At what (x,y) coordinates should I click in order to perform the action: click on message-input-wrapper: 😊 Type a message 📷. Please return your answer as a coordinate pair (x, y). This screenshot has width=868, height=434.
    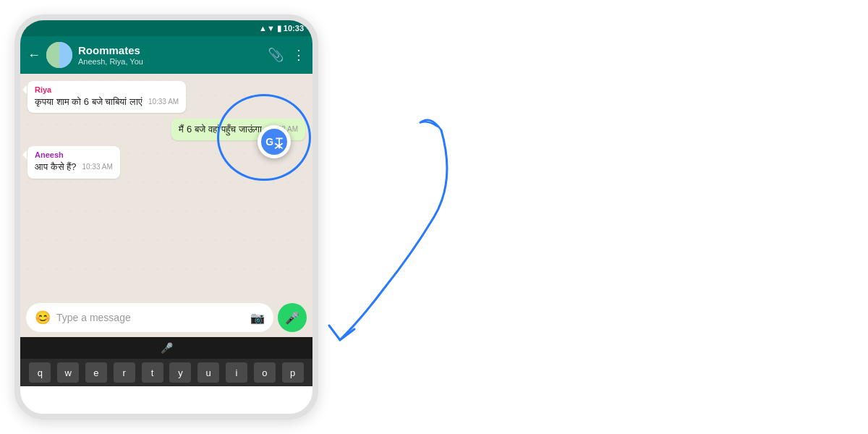
    Looking at the image, I should click on (150, 318).